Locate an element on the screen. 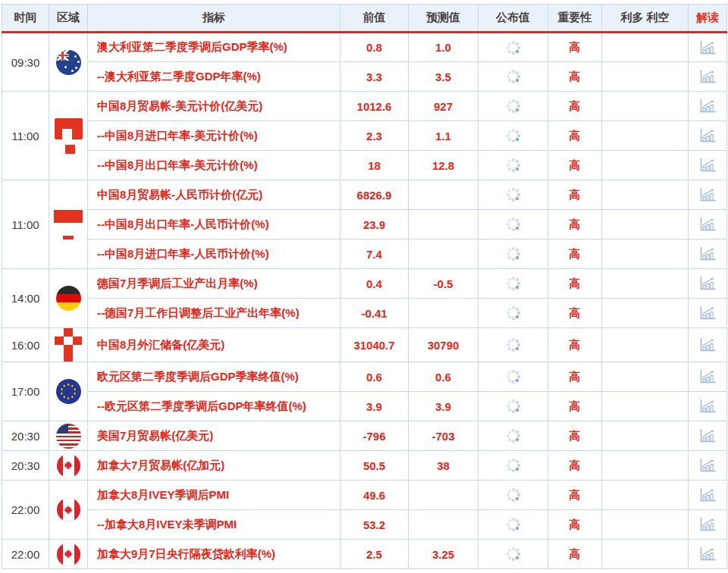 The image size is (728, 573). previous-value-cell: 2.5 is located at coordinates (375, 555).